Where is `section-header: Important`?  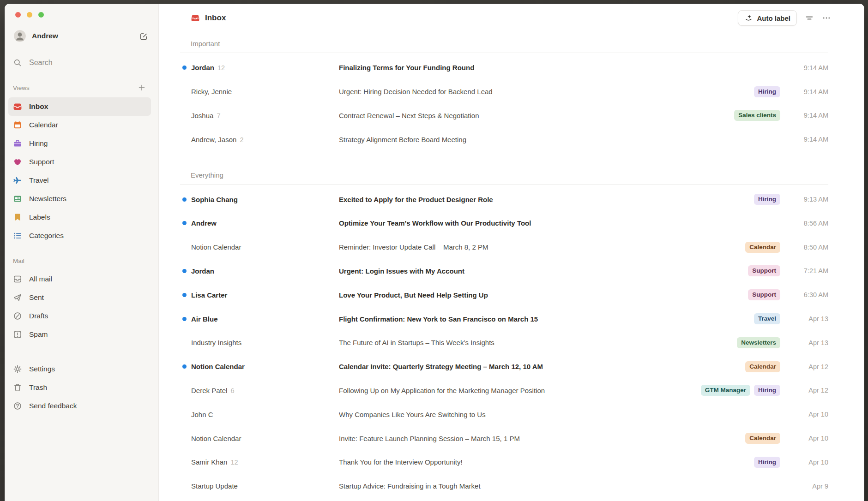
section-header: Important is located at coordinates (510, 41).